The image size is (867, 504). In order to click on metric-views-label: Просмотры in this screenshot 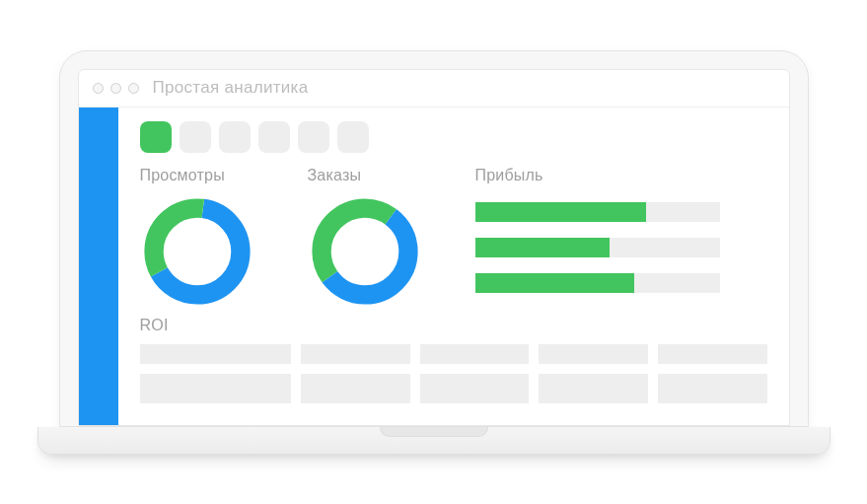, I will do `click(224, 176)`.